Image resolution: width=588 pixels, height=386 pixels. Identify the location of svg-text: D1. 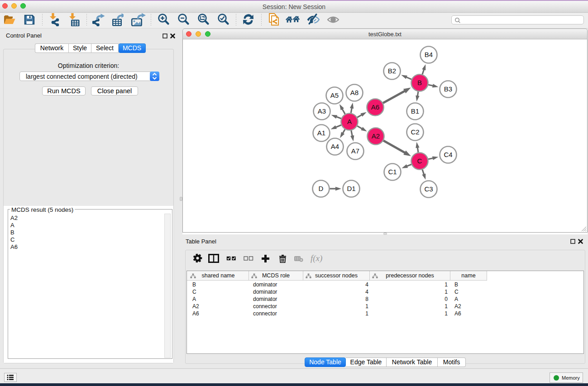
(351, 188).